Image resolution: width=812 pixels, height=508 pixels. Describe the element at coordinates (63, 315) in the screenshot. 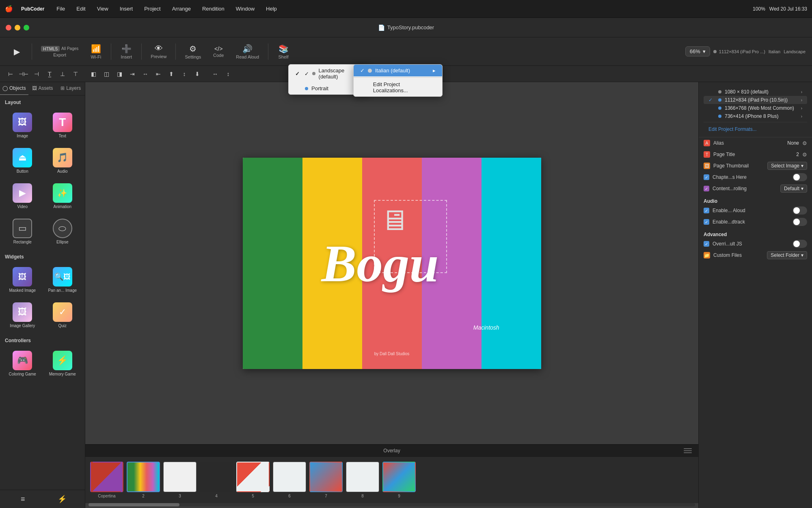

I see `quiz-widget: ✓ Quiz` at that location.